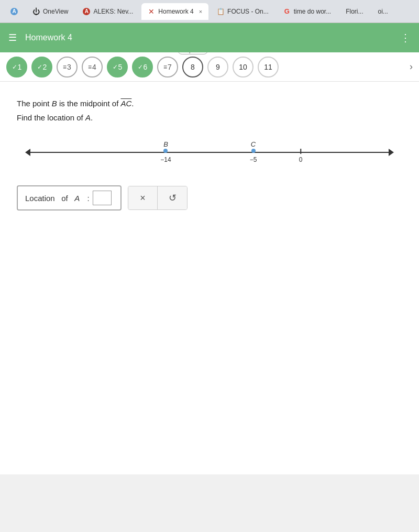  I want to click on answer-box: Location of A :, so click(69, 198).